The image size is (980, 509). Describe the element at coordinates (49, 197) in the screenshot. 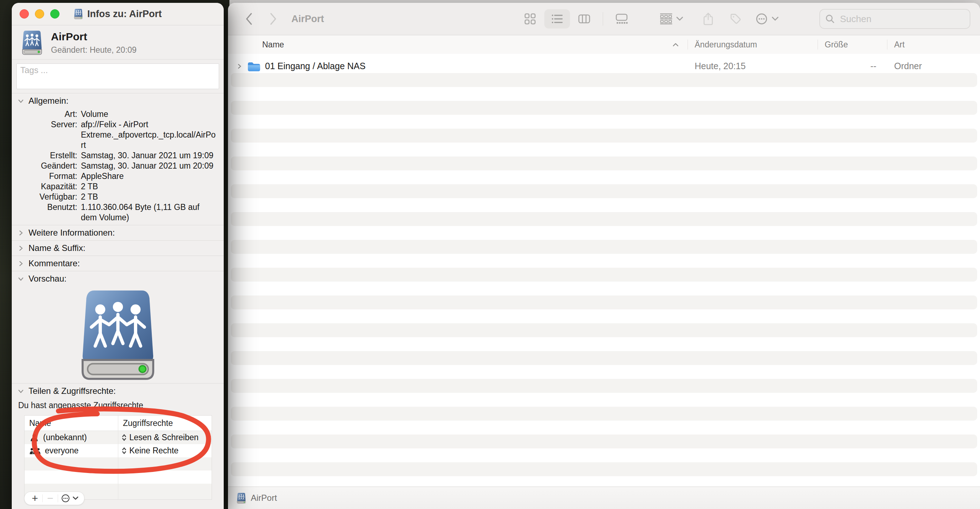

I see `info-label: Verfügbar:` at that location.